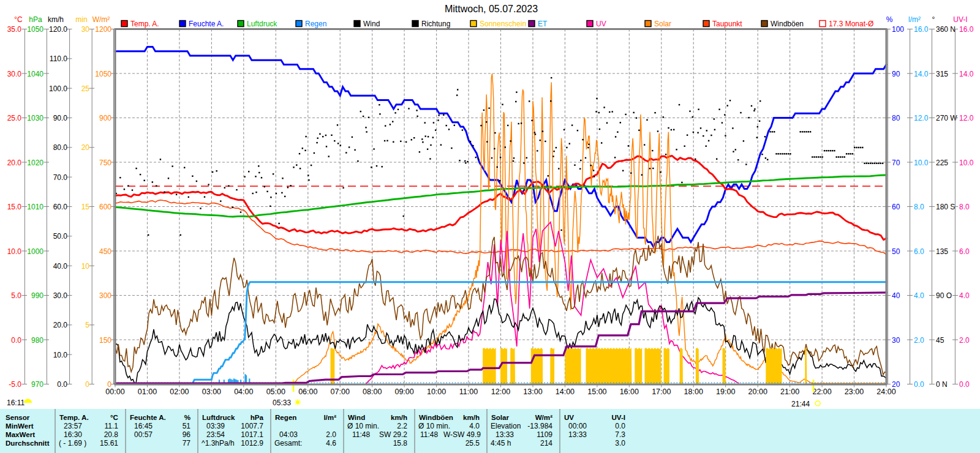 This screenshot has width=980, height=453. I want to click on svg-text: 02:00, so click(179, 392).